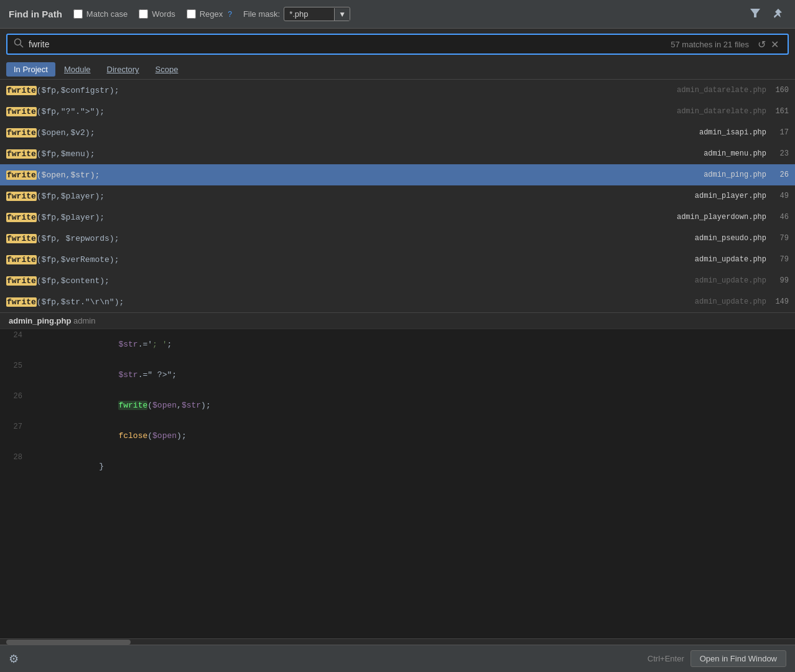 This screenshot has height=672, width=795. Describe the element at coordinates (398, 375) in the screenshot. I see `code-line-25: 25 $str.=" ?>";` at that location.